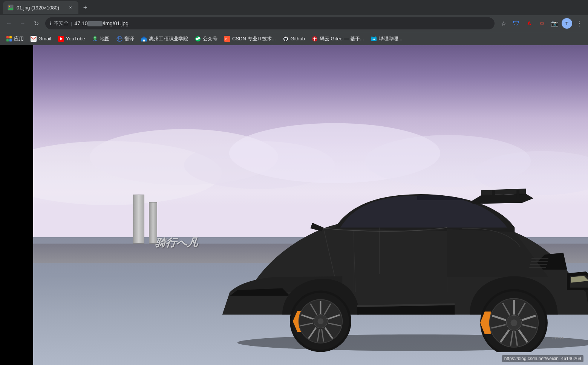 The height and width of the screenshot is (365, 588). I want to click on star-icon: ☆, so click(504, 23).